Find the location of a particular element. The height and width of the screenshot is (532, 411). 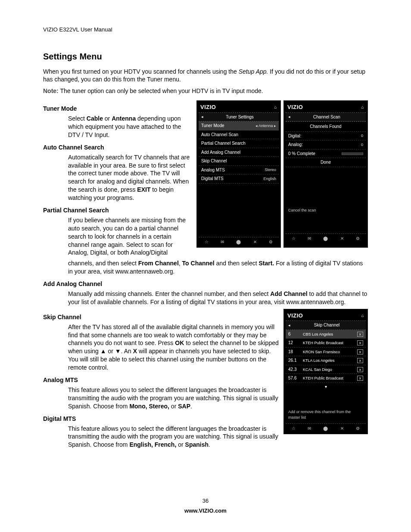

cancel-scan-label: Cancel the scan is located at coordinates (326, 210).